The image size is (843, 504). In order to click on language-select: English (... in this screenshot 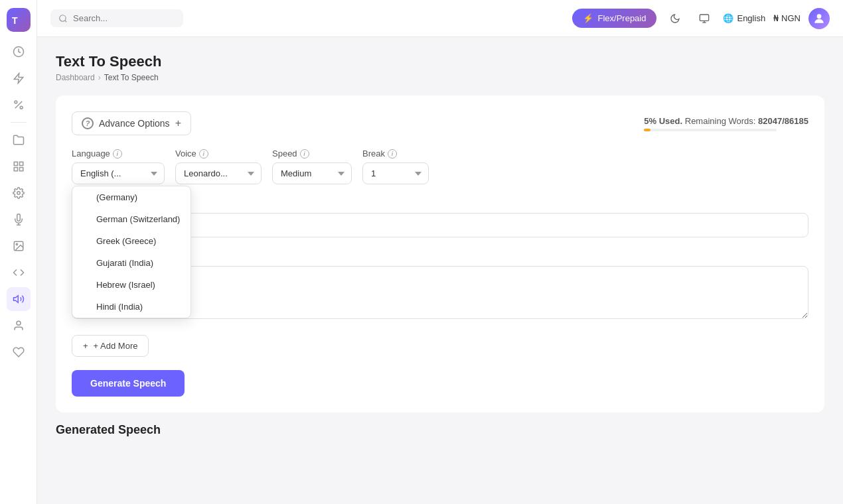, I will do `click(118, 174)`.